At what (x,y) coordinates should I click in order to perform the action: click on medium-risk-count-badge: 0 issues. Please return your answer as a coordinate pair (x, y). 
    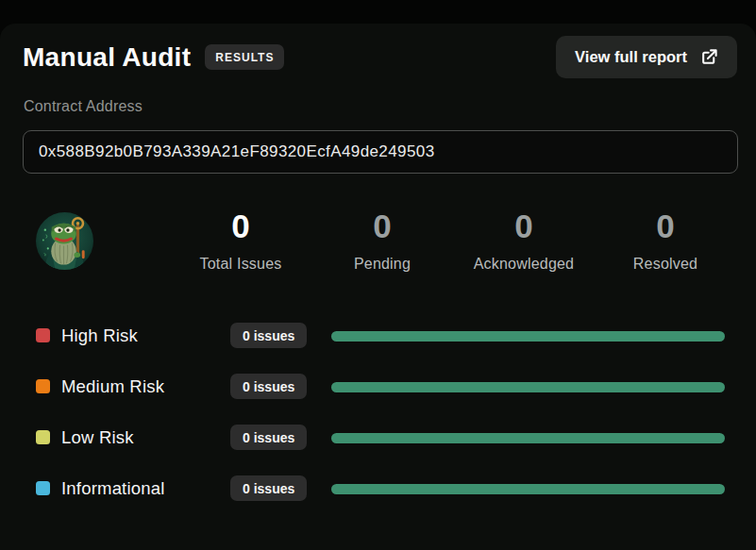
    Looking at the image, I should click on (268, 387).